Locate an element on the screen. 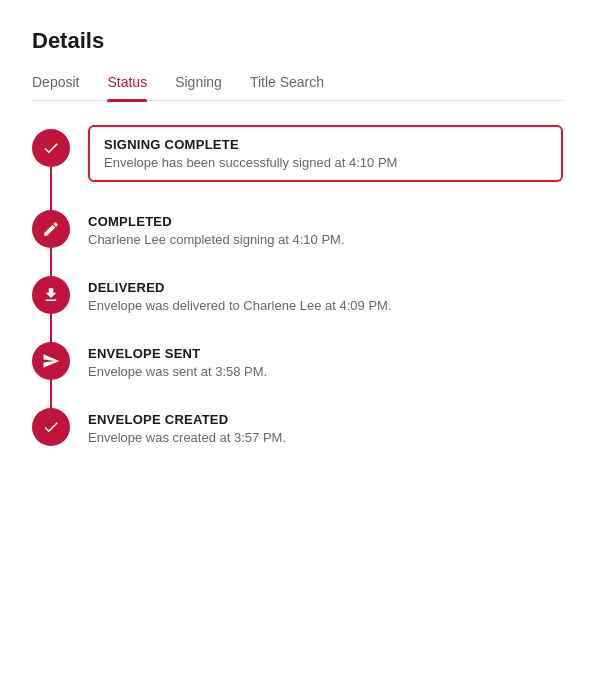 Image resolution: width=595 pixels, height=693 pixels. timeline-desc: Envelope was delivered to Charlene Lee a… is located at coordinates (326, 306).